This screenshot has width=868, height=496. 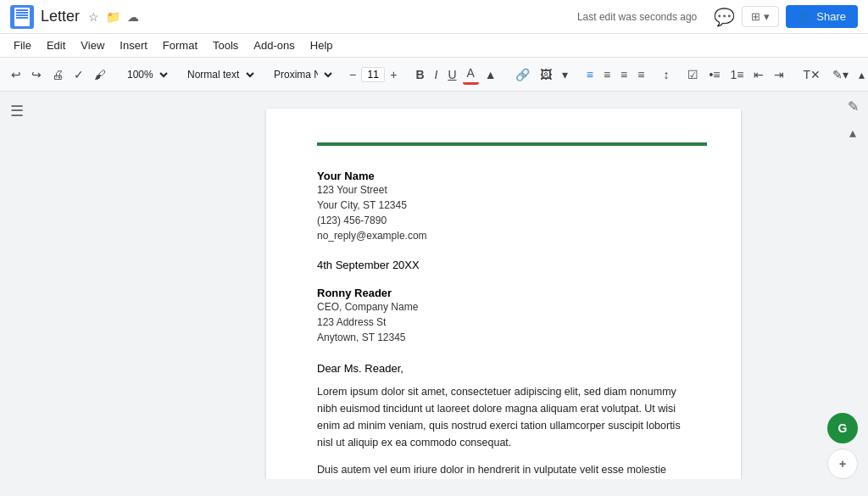 What do you see at coordinates (491, 75) in the screenshot?
I see `highlight-button: ▲` at bounding box center [491, 75].